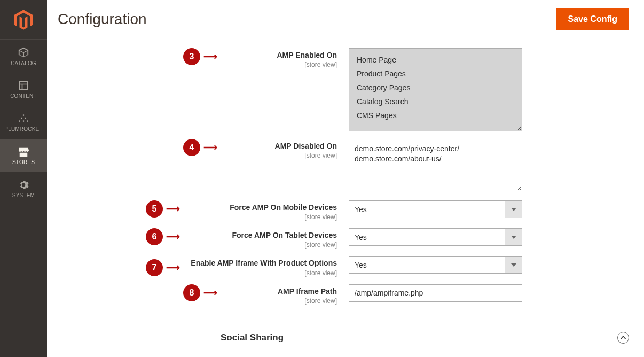 This screenshot has height=357, width=644. Describe the element at coordinates (343, 266) in the screenshot. I see `row-enable-amp-iframe: 7 ⟶ Enable AMP Iframe With Product Optio…` at that location.